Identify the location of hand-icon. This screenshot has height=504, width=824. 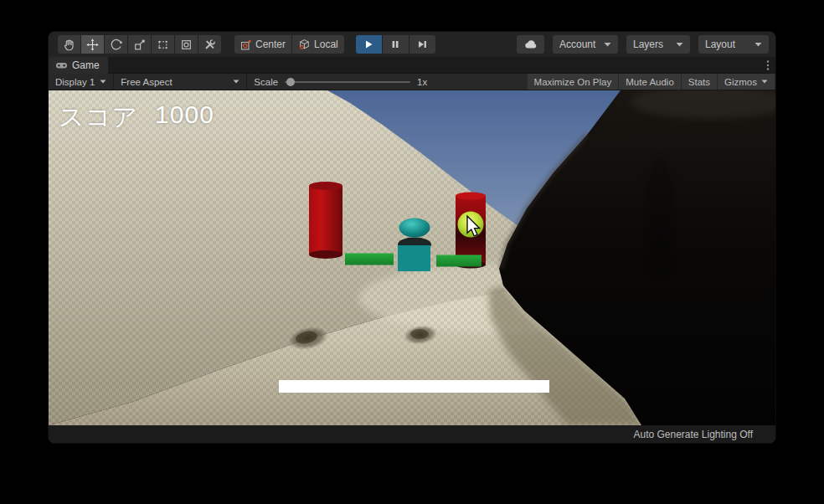
(69, 45).